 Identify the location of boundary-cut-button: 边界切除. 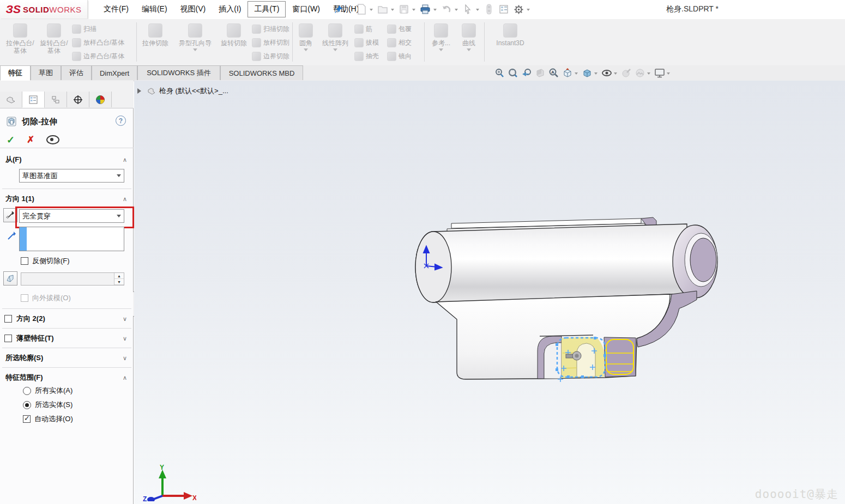
(270, 56).